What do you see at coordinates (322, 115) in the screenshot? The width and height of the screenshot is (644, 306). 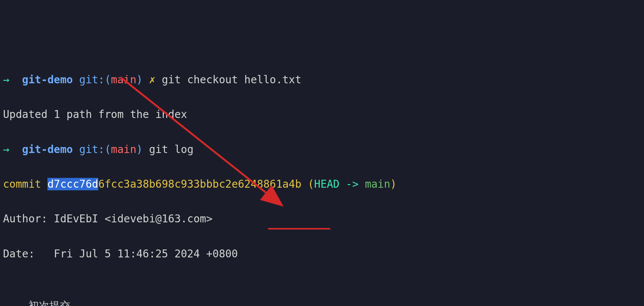 I see `output-updated: Updated 1 path from the index` at bounding box center [322, 115].